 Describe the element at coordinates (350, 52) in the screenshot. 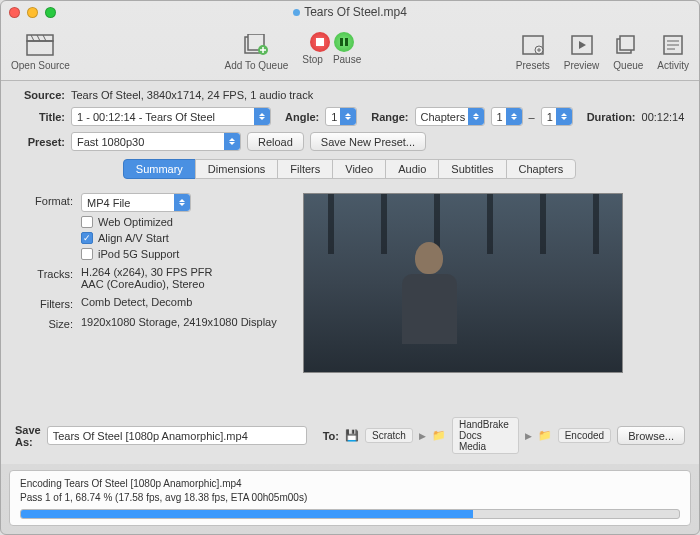

I see `toolbar: Open Source Add To Queue StopPause` at that location.